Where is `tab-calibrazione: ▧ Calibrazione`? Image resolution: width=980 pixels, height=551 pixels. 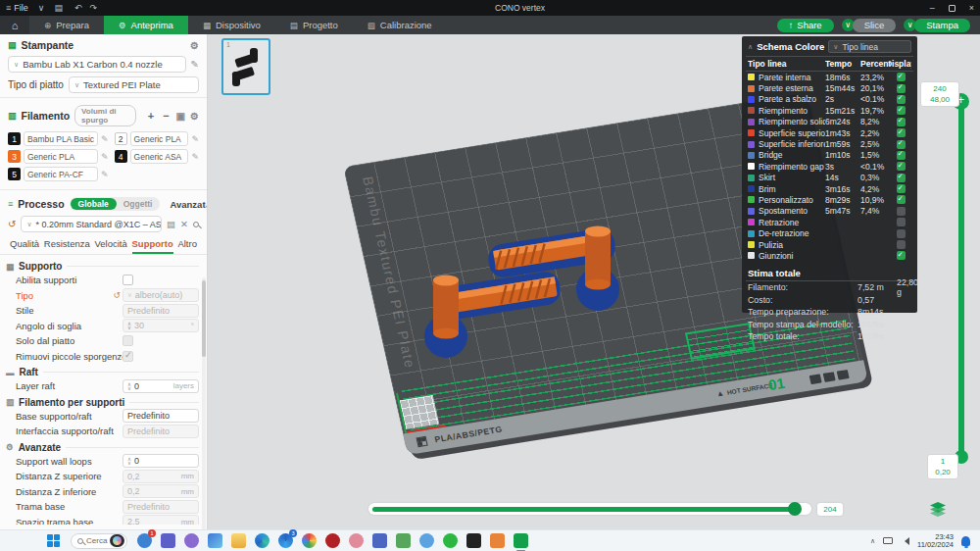
tab-calibrazione: ▧ Calibrazione is located at coordinates (400, 25).